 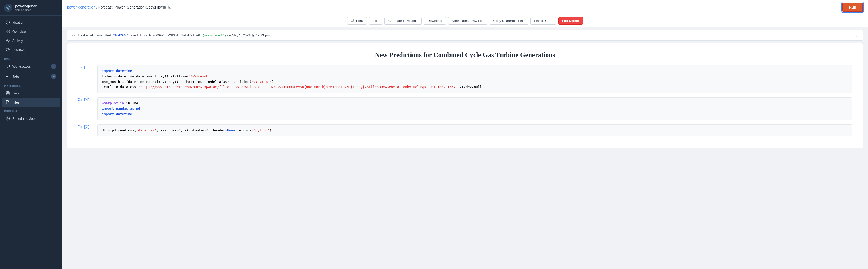 I want to click on sidebar-item-overview: Overview, so click(x=31, y=32).